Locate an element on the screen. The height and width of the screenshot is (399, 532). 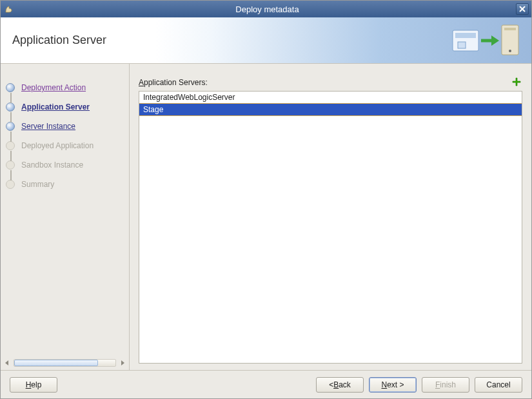
close-icon is located at coordinates (522, 9).